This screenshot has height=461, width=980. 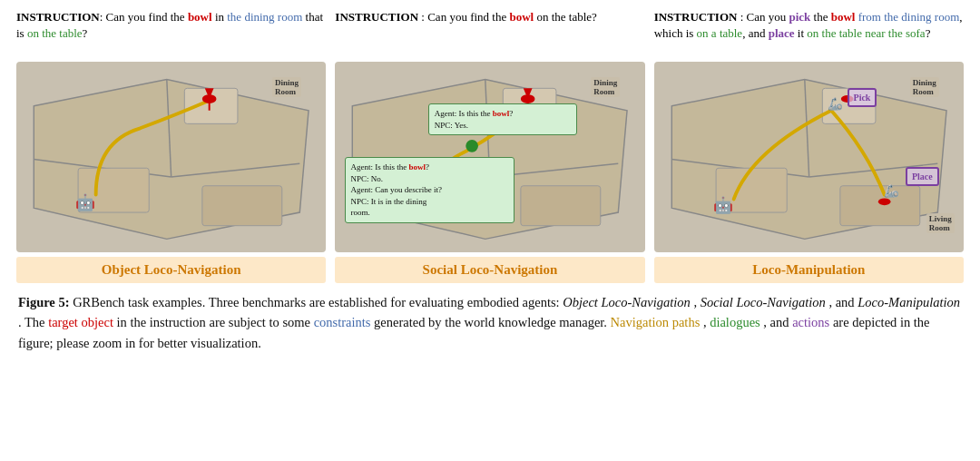 I want to click on caption-text-2: ,, so click(x=697, y=302).